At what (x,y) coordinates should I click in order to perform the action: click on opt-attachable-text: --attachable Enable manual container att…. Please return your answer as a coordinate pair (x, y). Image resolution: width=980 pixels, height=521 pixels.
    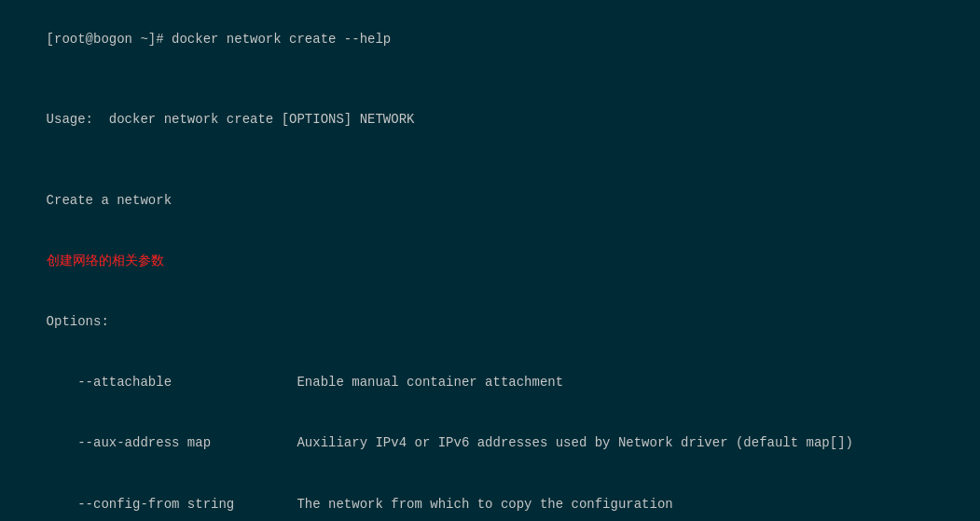
    Looking at the image, I should click on (306, 382).